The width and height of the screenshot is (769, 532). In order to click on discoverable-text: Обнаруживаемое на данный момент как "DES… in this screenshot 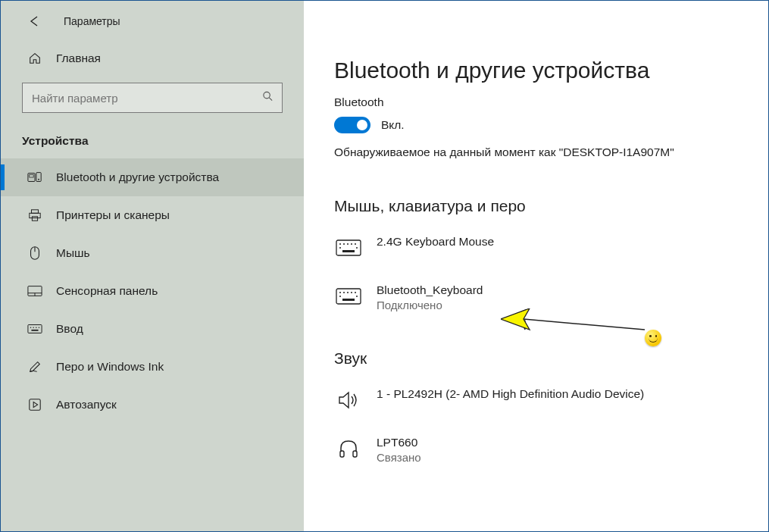, I will do `click(536, 152)`.